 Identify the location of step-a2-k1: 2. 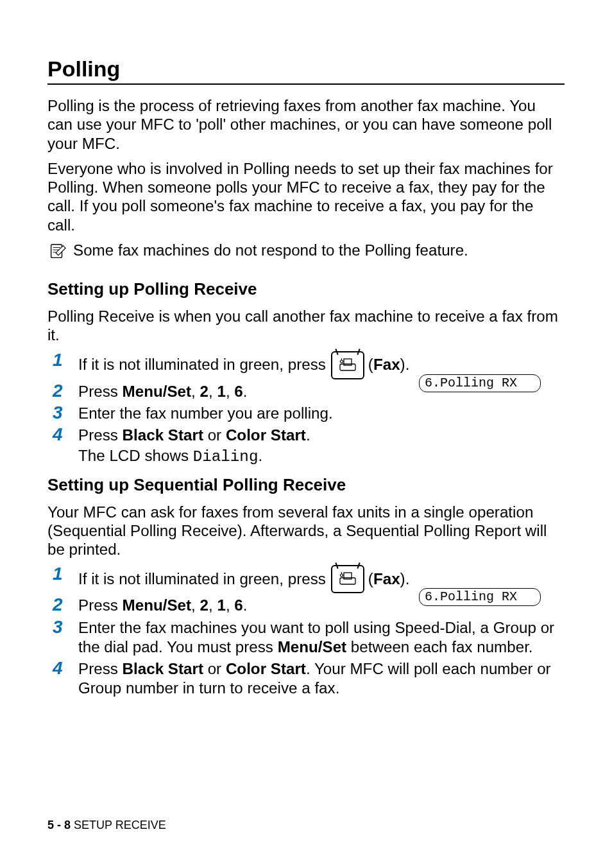
(204, 392).